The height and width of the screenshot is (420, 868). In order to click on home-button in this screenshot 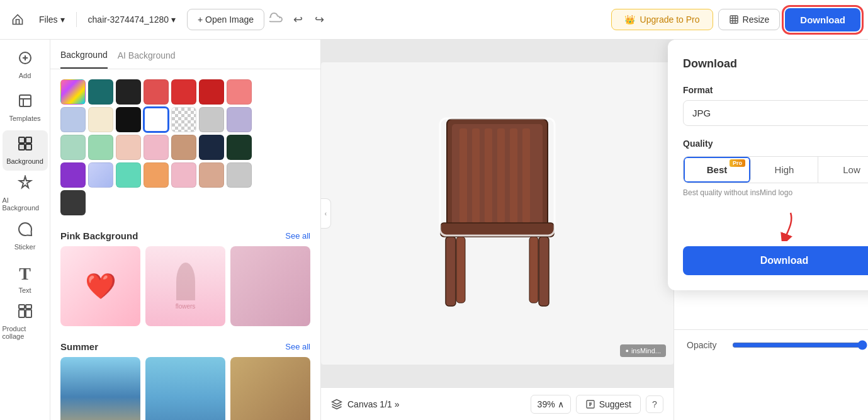, I will do `click(18, 20)`.